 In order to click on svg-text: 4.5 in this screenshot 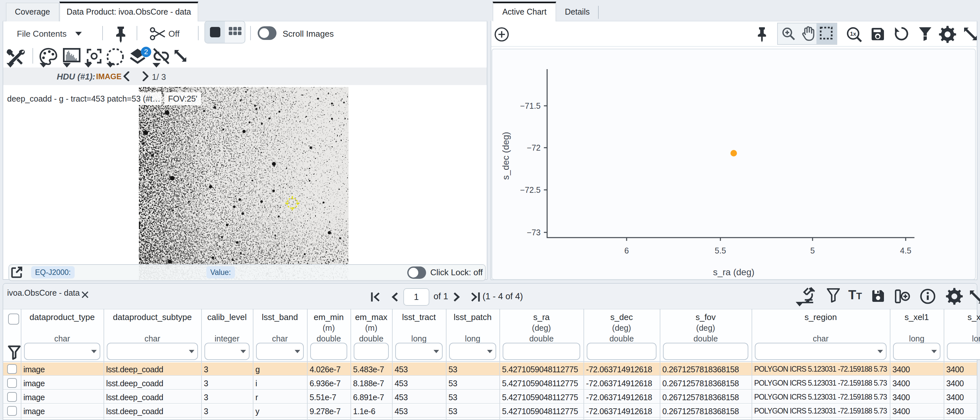, I will do `click(906, 251)`.